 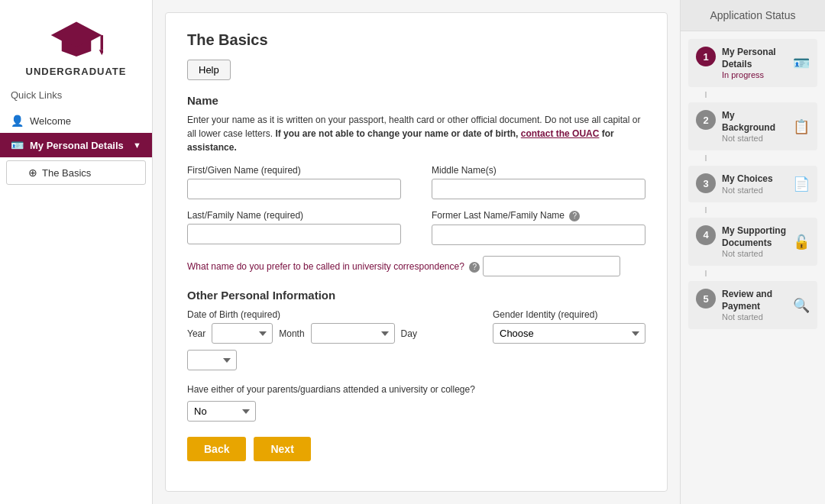 What do you see at coordinates (801, 305) in the screenshot?
I see `step-icon-5: 🔍` at bounding box center [801, 305].